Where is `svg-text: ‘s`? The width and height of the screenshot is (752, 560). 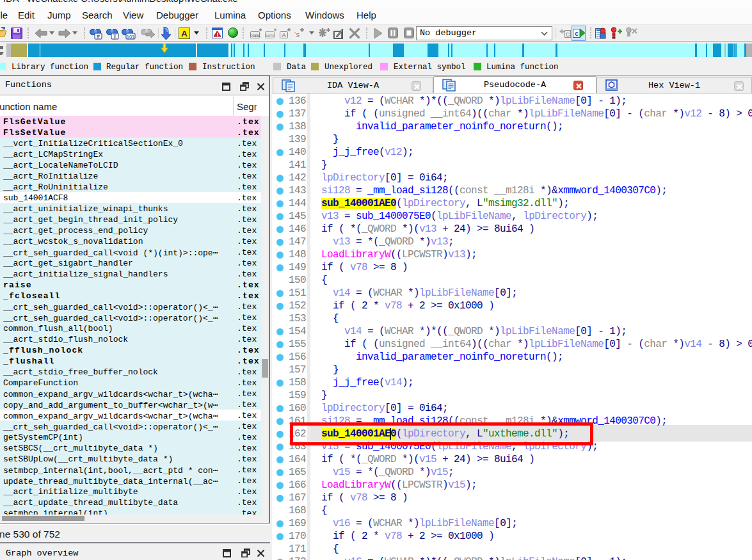 svg-text: ‘s is located at coordinates (297, 35).